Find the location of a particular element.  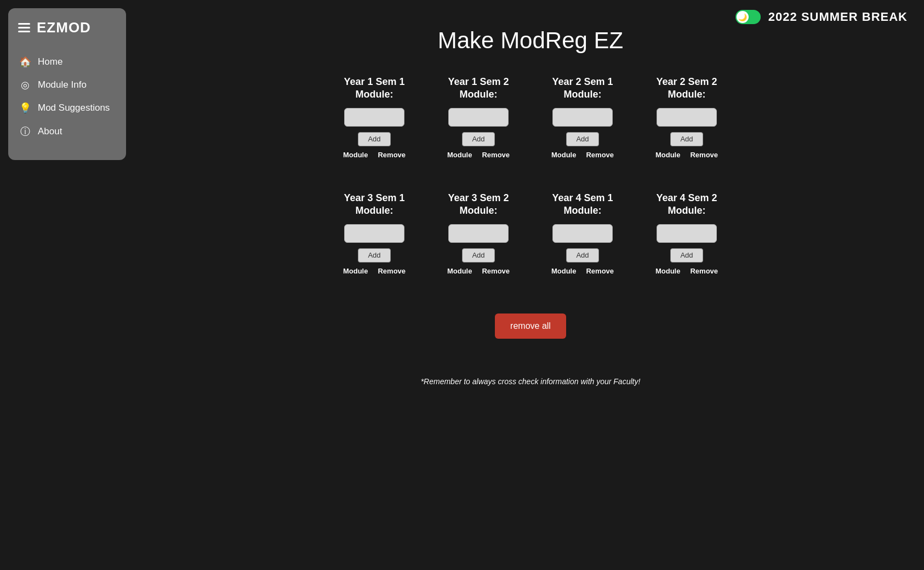

sidebar-item-home: 🏠 Home is located at coordinates (67, 62).